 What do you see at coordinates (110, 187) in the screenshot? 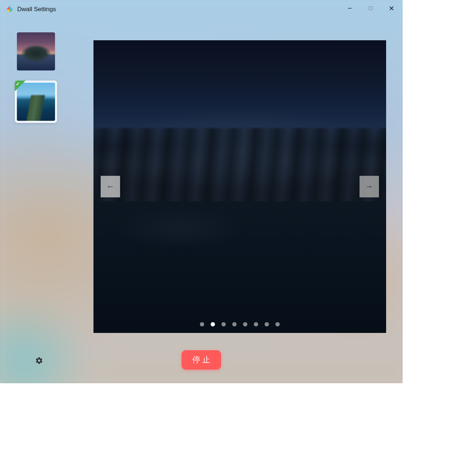
I see `arrow-left-icon: ←` at bounding box center [110, 187].